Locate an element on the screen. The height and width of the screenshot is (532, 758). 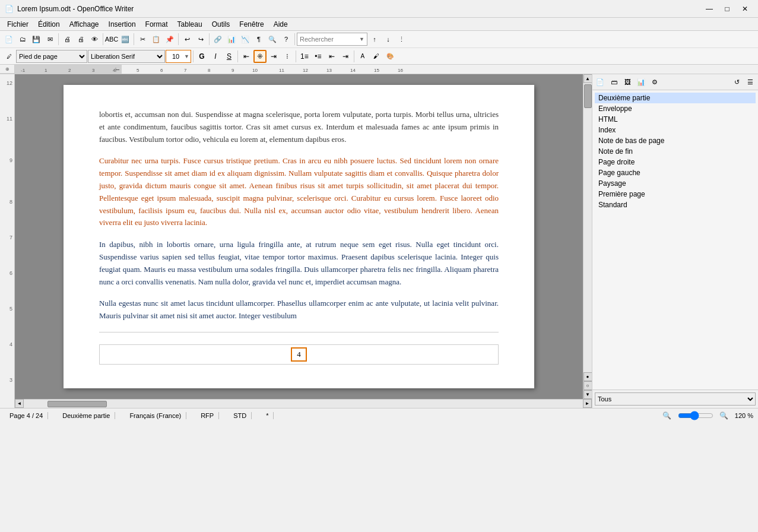
menu-format: Format is located at coordinates (157, 24).